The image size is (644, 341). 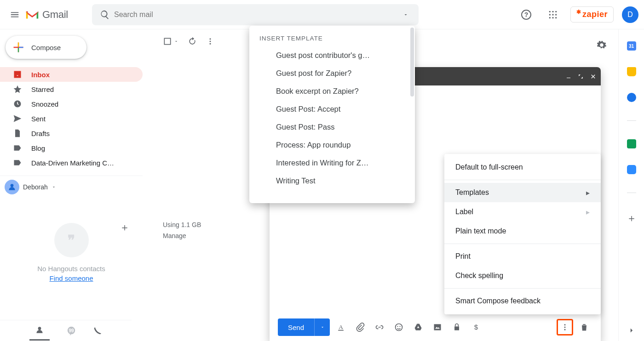 What do you see at coordinates (18, 47) in the screenshot?
I see `plus-icon` at bounding box center [18, 47].